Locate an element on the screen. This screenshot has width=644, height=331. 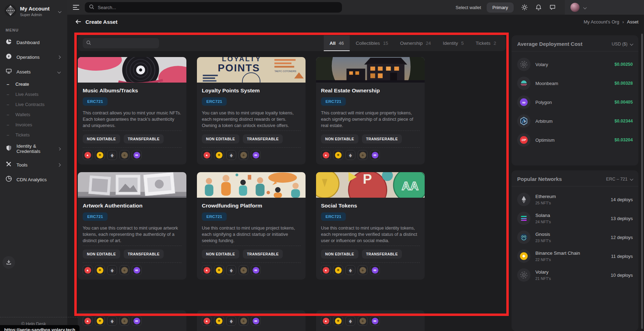
tab-identity: Identity5 is located at coordinates (453, 43).